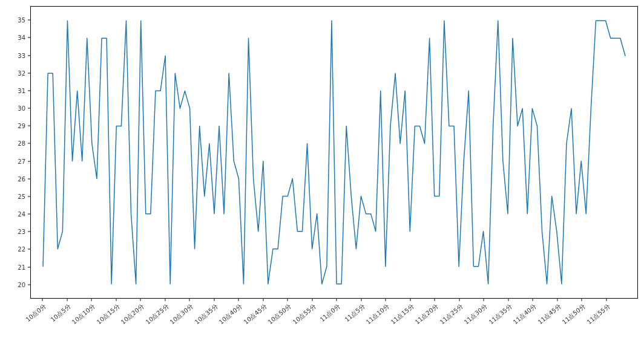 This screenshot has height=347, width=644. What do you see at coordinates (378, 314) in the screenshot?
I see `x-tick-label: 11点10分` at bounding box center [378, 314].